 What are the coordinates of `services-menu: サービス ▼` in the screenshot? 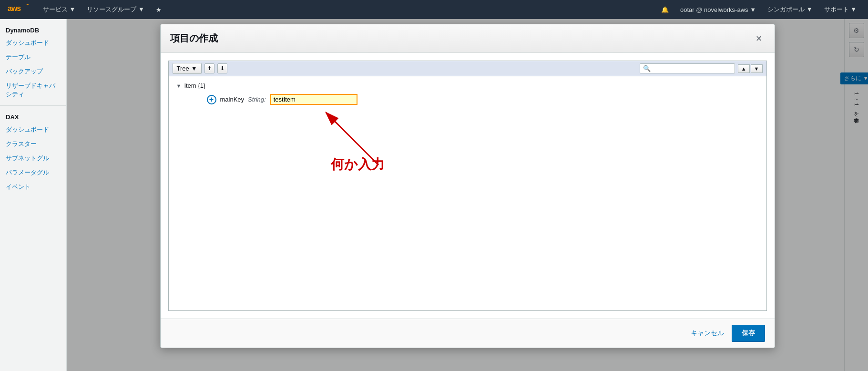 It's located at (59, 10).